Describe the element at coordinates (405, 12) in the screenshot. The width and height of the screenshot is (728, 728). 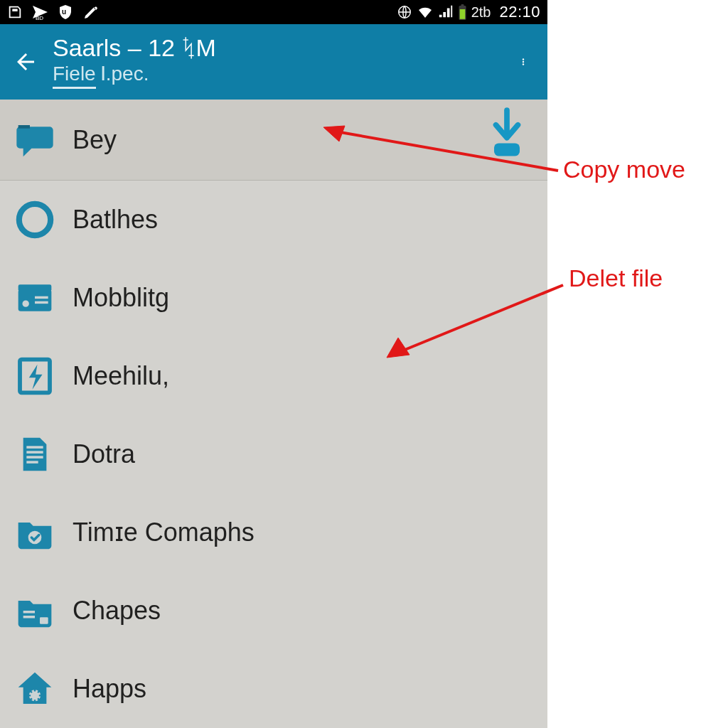
I see `globe-icon` at that location.